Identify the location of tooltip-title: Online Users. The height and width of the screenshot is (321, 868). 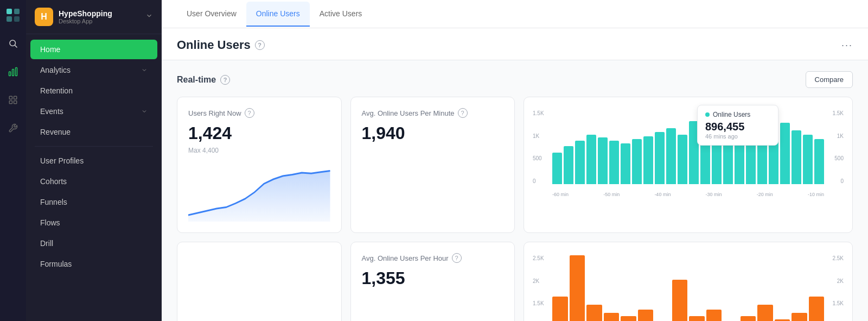
(738, 115).